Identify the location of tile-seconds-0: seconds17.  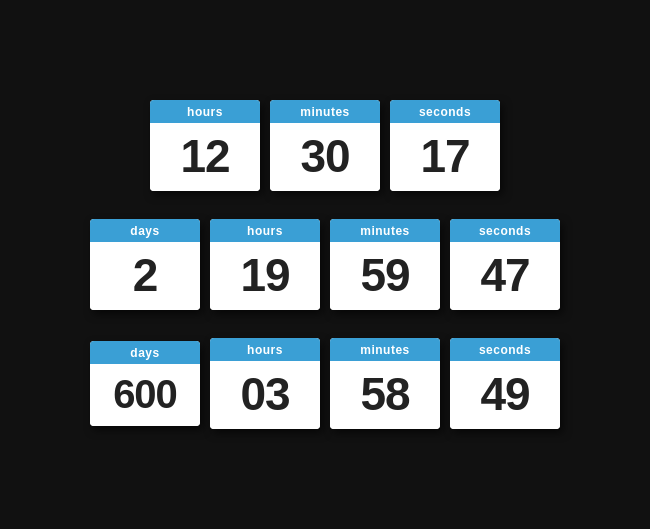
(445, 146).